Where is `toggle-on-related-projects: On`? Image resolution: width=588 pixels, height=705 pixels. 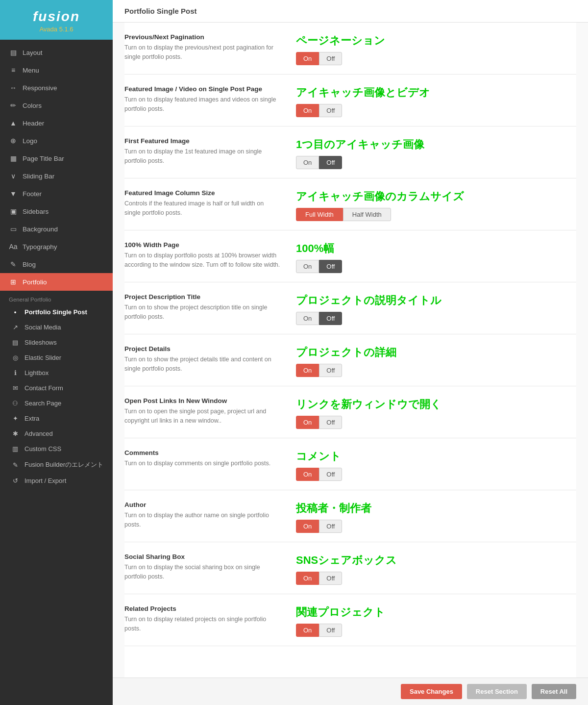 toggle-on-related-projects: On is located at coordinates (308, 630).